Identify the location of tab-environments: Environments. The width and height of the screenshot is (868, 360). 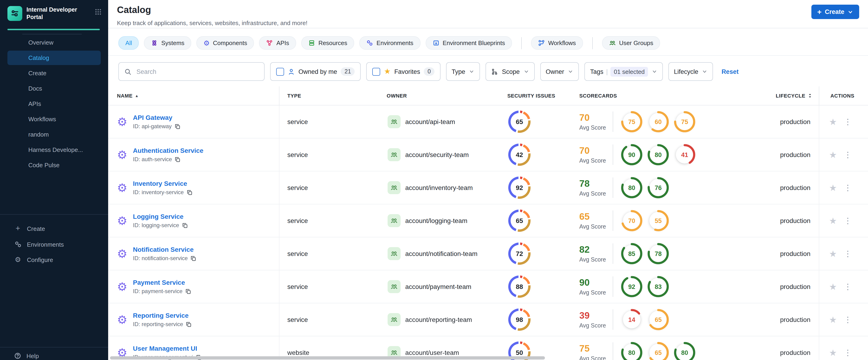
(390, 43).